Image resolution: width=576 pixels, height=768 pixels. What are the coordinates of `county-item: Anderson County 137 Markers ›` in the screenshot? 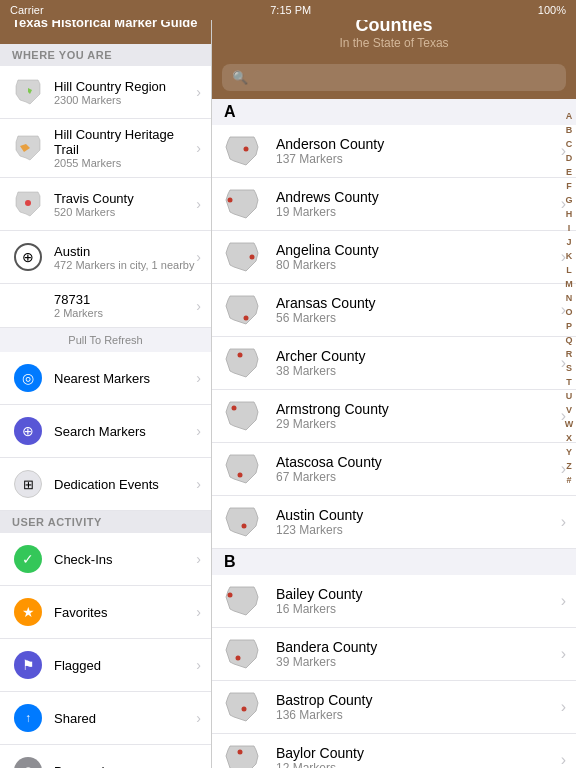 It's located at (394, 152).